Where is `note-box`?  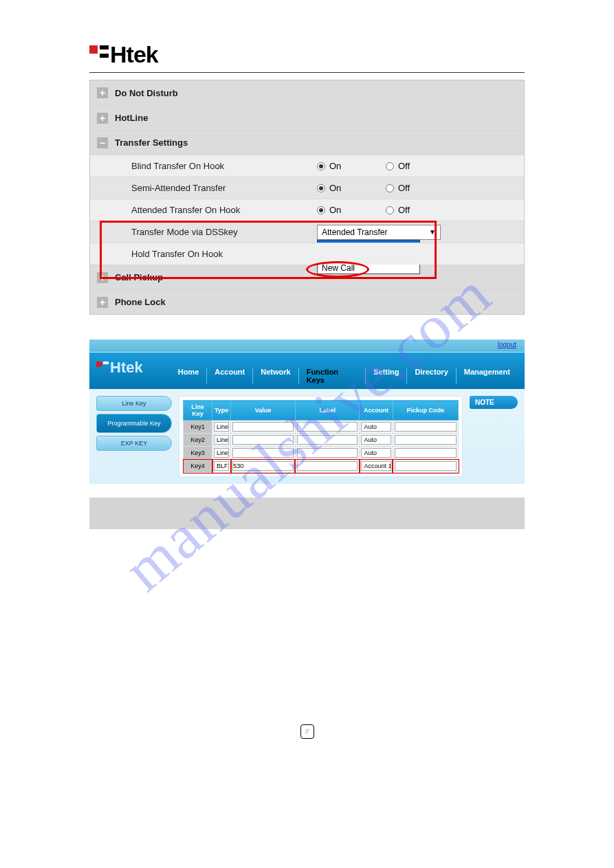 note-box is located at coordinates (307, 513).